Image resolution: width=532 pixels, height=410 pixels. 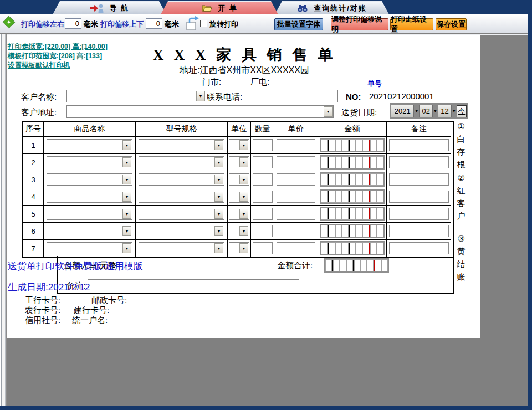 I want to click on date-month-dropdown: 02, so click(x=426, y=111).